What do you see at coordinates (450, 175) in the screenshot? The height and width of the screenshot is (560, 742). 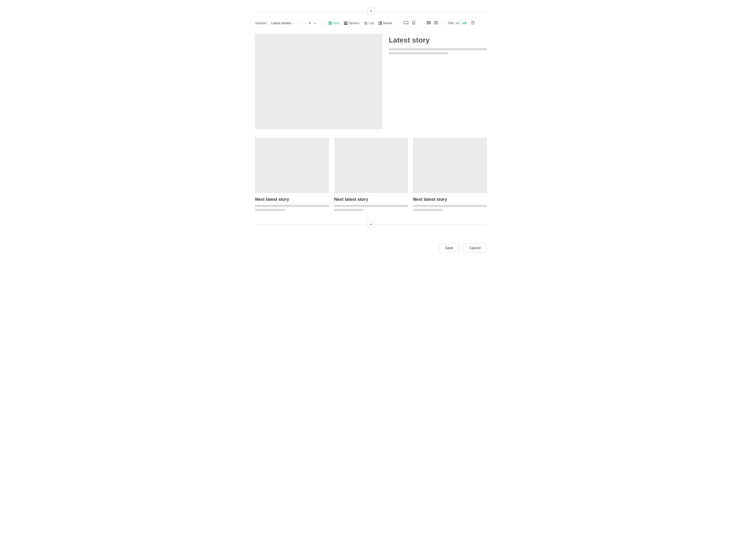 I see `story-card-3: Next latest story` at bounding box center [450, 175].